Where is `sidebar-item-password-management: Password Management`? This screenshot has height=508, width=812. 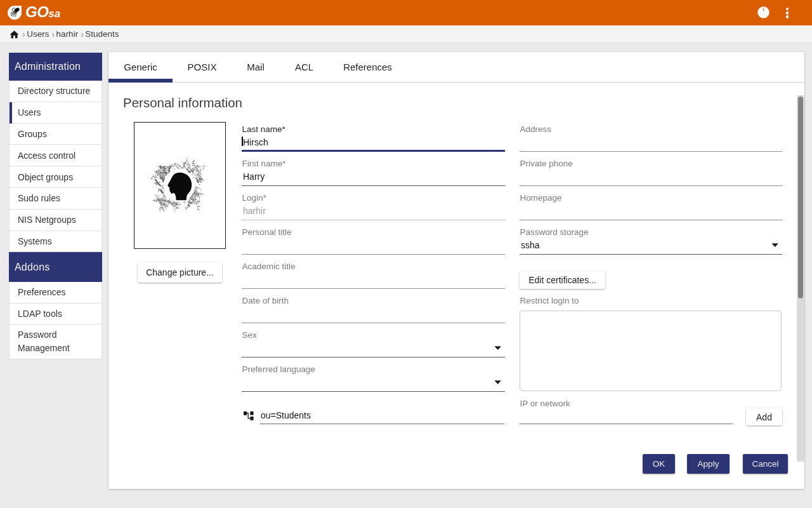 sidebar-item-password-management: Password Management is located at coordinates (56, 342).